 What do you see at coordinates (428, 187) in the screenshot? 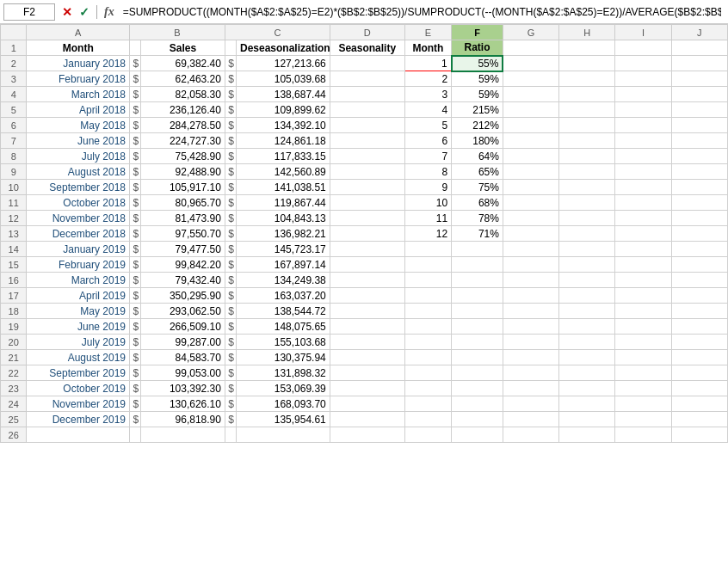
I see `cell-month-num: 9` at bounding box center [428, 187].